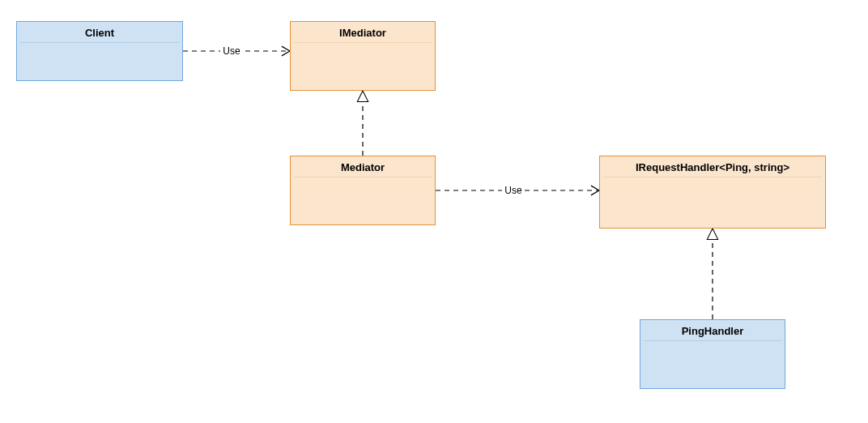 This screenshot has width=868, height=423. Describe the element at coordinates (713, 167) in the screenshot. I see `interface-irequesthandler-title: IRequestHandler<Ping, string>` at that location.